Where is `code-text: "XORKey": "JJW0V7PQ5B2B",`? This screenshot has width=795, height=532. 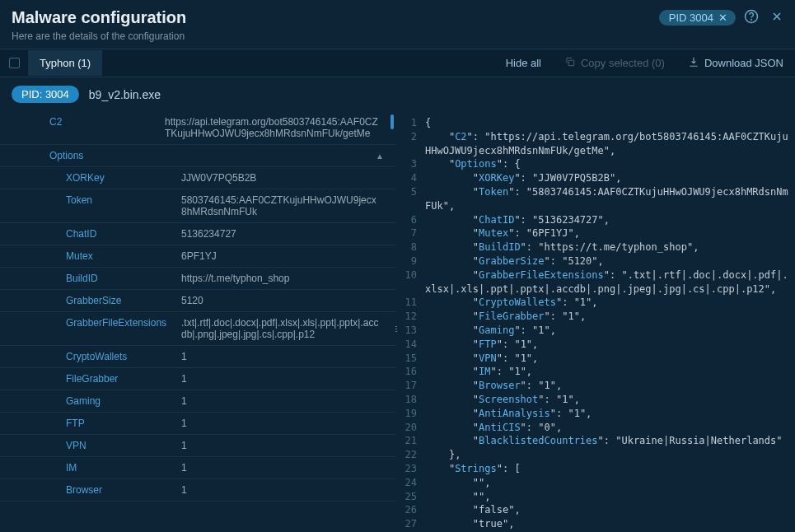
code-text: "XORKey": "JJW0V7PQ5B2B", is located at coordinates (610, 178).